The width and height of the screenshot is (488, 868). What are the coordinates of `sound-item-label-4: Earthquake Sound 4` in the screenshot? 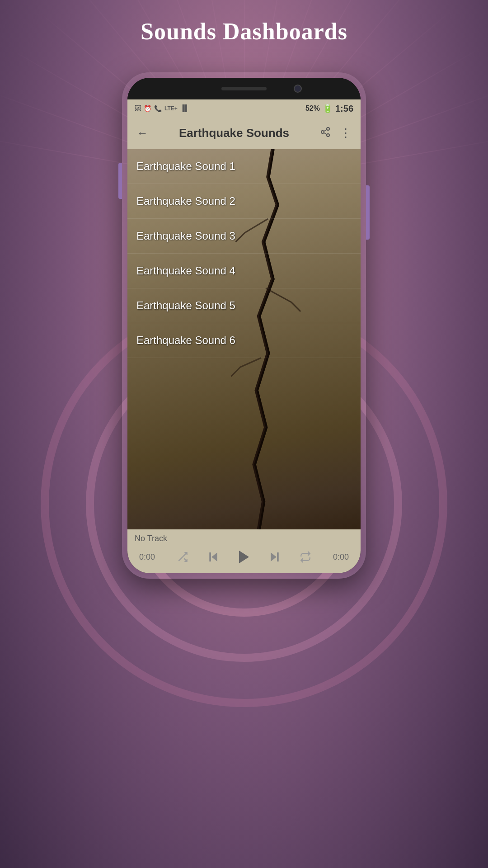 It's located at (186, 270).